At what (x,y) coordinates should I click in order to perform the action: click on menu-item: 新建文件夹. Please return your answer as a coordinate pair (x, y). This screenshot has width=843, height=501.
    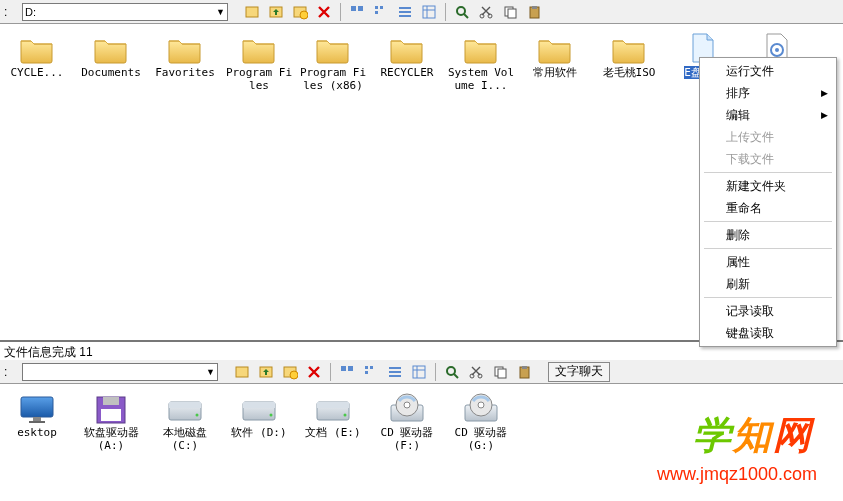
    Looking at the image, I should click on (768, 186).